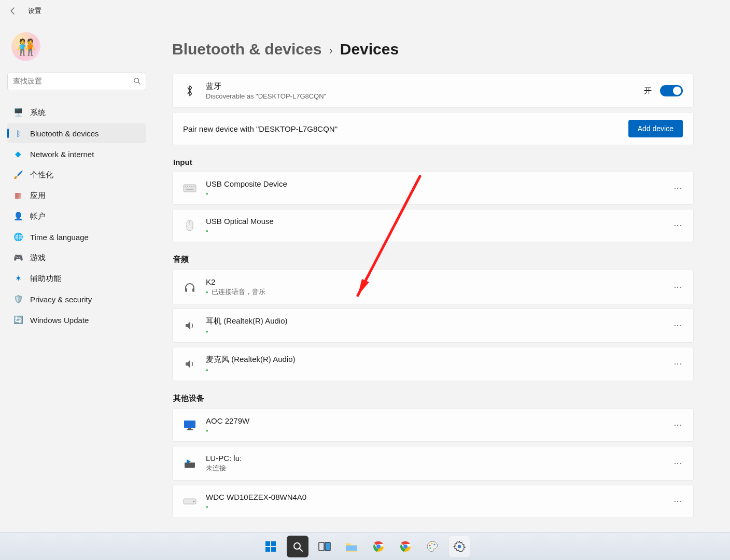 The height and width of the screenshot is (560, 730). I want to click on add-device-button: Add device, so click(655, 129).